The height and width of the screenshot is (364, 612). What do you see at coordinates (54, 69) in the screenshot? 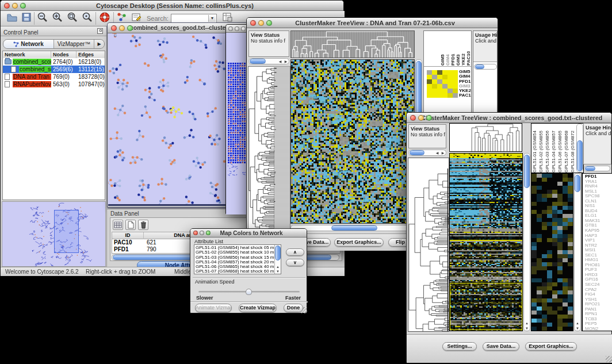
I see `network-list-row: combined_sco2569(6)13112(15)` at bounding box center [54, 69].